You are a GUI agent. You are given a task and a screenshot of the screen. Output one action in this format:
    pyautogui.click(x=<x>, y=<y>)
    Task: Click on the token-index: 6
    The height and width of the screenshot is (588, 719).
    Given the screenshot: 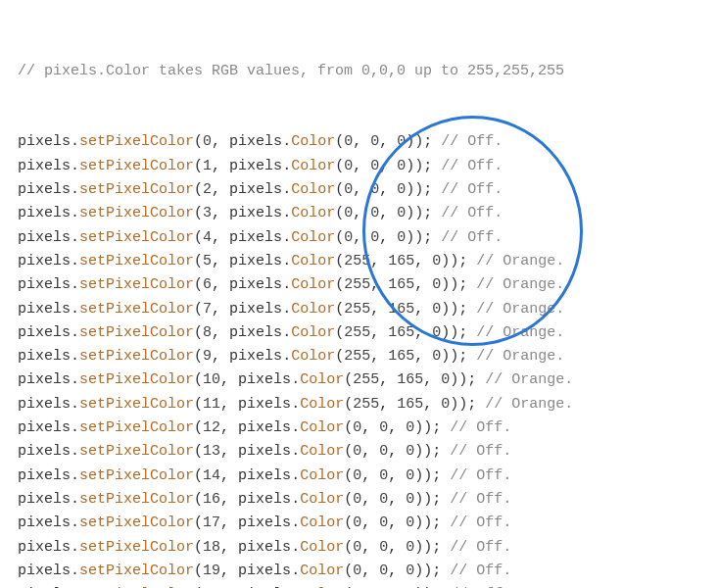 What is the action you would take?
    pyautogui.click(x=208, y=284)
    